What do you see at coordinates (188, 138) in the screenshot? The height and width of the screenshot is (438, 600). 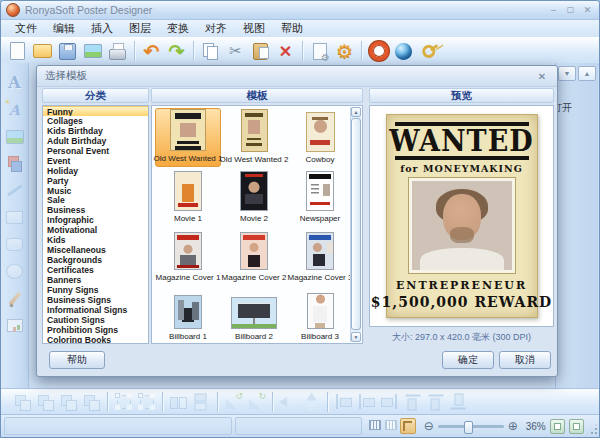 I see `template-item: Old West Wanted 1` at bounding box center [188, 138].